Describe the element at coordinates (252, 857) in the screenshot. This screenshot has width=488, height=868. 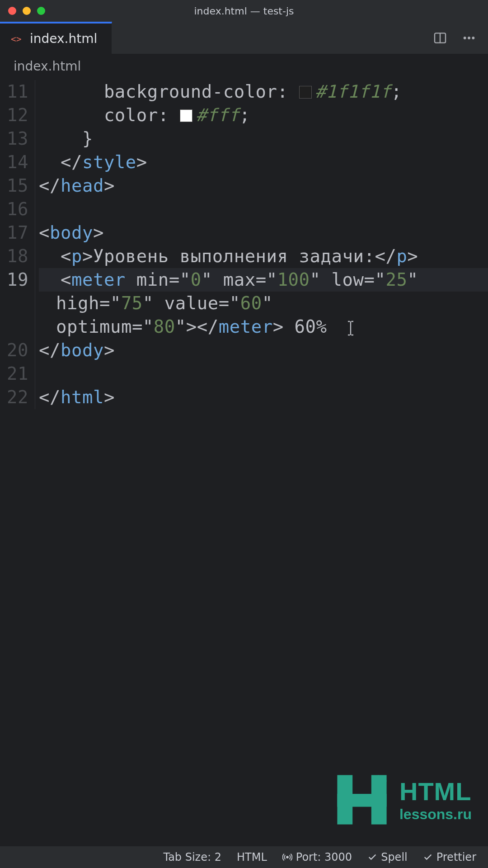
I see `status-language: HTML` at that location.